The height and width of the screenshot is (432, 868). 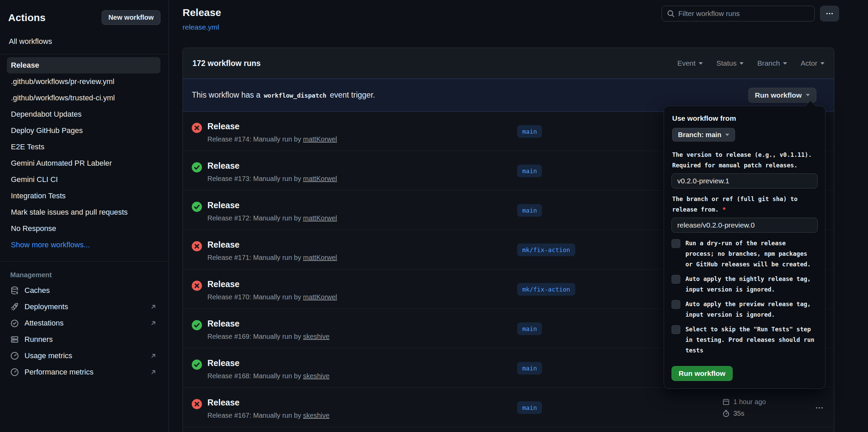 What do you see at coordinates (48, 356) in the screenshot?
I see `sidebar-item-label: Usage metrics` at bounding box center [48, 356].